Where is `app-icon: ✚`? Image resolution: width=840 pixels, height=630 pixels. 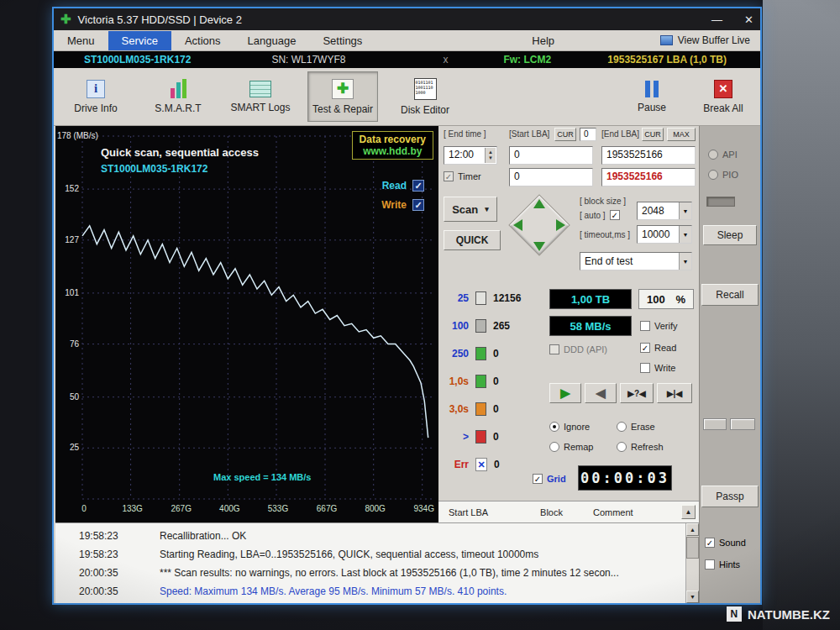 app-icon: ✚ is located at coordinates (66, 19).